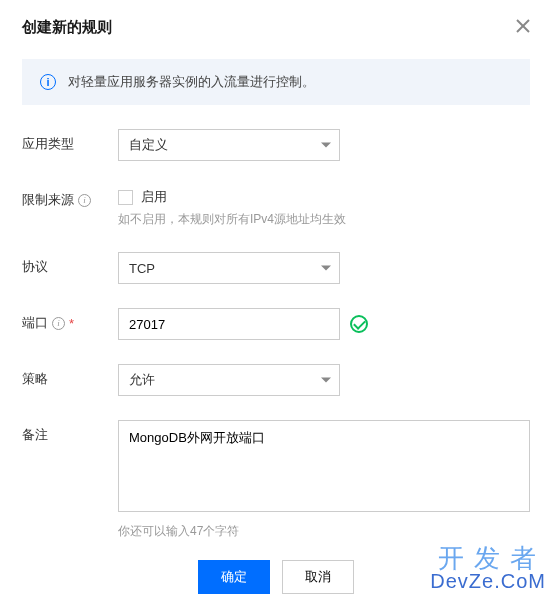 The height and width of the screenshot is (597, 552). What do you see at coordinates (318, 577) in the screenshot?
I see `cancel-button: 取消` at bounding box center [318, 577].